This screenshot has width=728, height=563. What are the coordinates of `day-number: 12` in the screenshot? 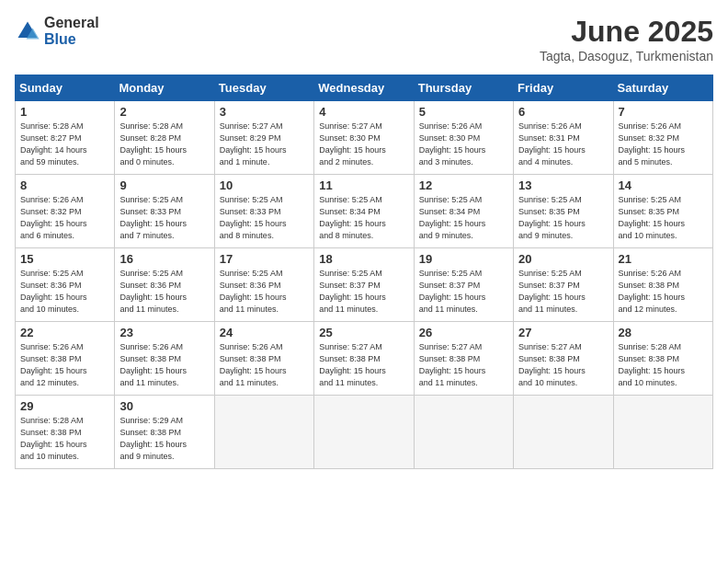 It's located at (463, 186).